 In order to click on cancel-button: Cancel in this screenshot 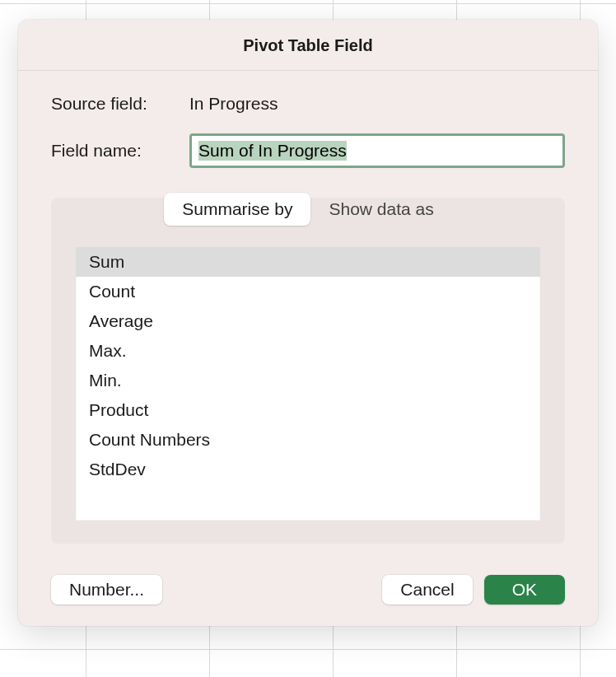, I will do `click(427, 590)`.